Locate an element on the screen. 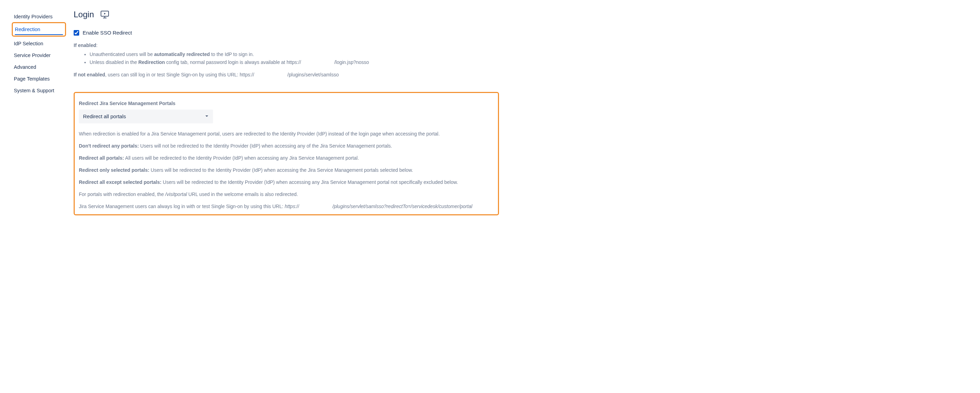  enable-sso-checkbox is located at coordinates (76, 33).